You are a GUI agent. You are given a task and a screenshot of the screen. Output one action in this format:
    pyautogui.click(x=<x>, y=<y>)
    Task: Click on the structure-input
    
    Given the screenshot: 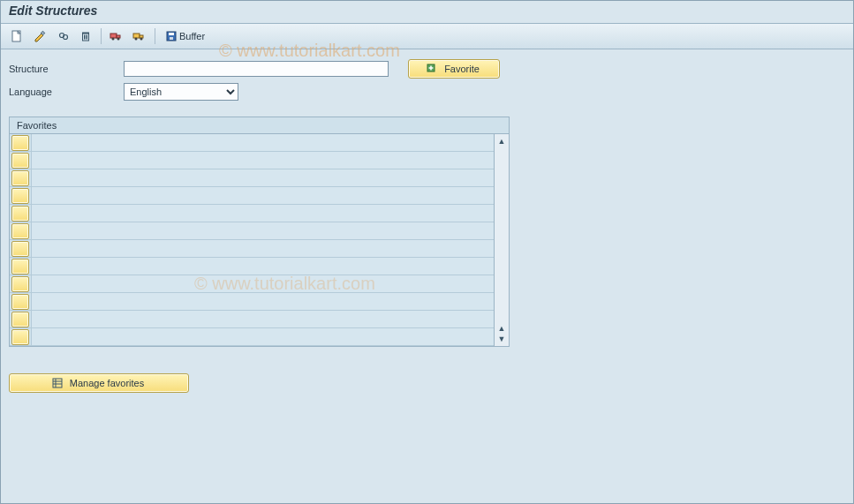 What is the action you would take?
    pyautogui.click(x=256, y=69)
    